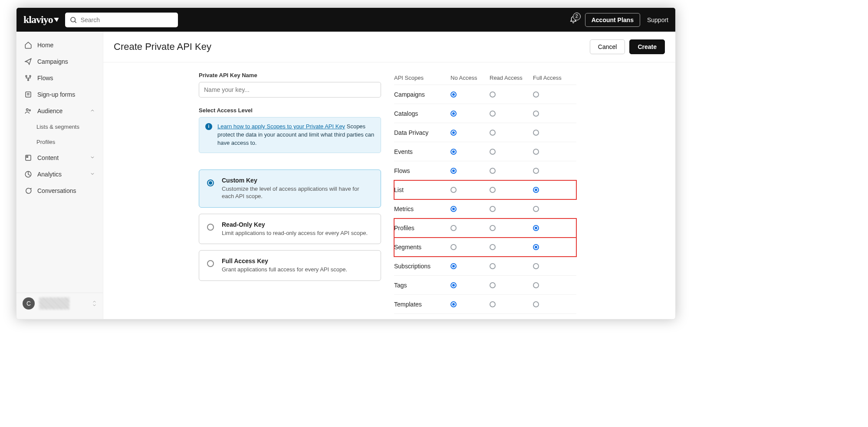 This screenshot has width=868, height=427. What do you see at coordinates (60, 127) in the screenshot?
I see `sidebar-item-lists-segments: Lists & segments` at bounding box center [60, 127].